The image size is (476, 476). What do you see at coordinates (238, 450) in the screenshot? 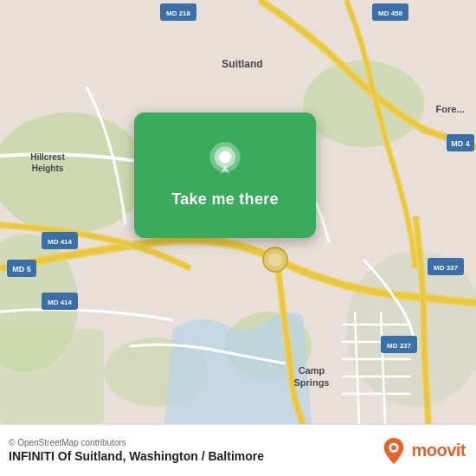
I see `bottom-bar: © OpenStreetMap contributors INFINITI Of…` at bounding box center [238, 450].